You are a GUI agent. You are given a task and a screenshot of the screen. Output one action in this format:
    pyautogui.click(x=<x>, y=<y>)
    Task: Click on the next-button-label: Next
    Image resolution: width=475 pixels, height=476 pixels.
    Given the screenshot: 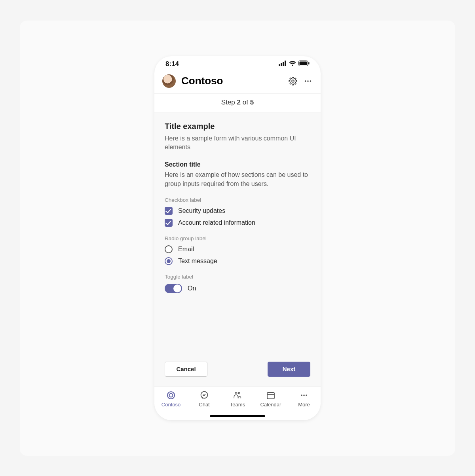 What is the action you would take?
    pyautogui.click(x=289, y=369)
    